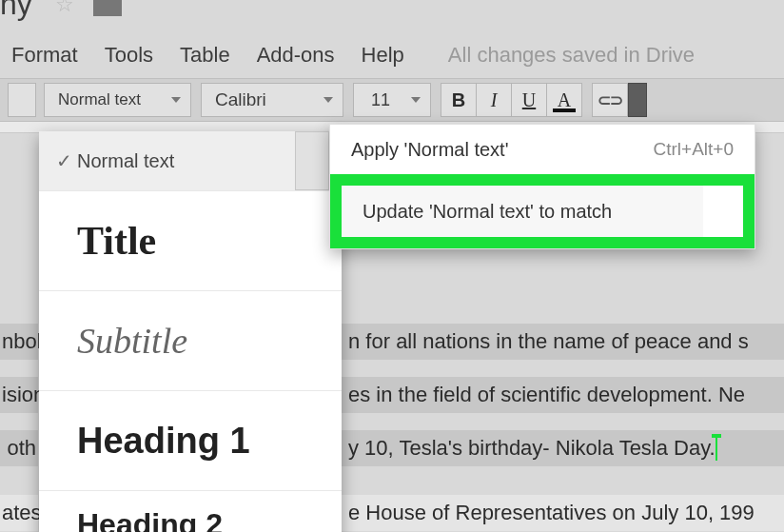  What do you see at coordinates (459, 100) in the screenshot?
I see `bold-button: B` at bounding box center [459, 100].